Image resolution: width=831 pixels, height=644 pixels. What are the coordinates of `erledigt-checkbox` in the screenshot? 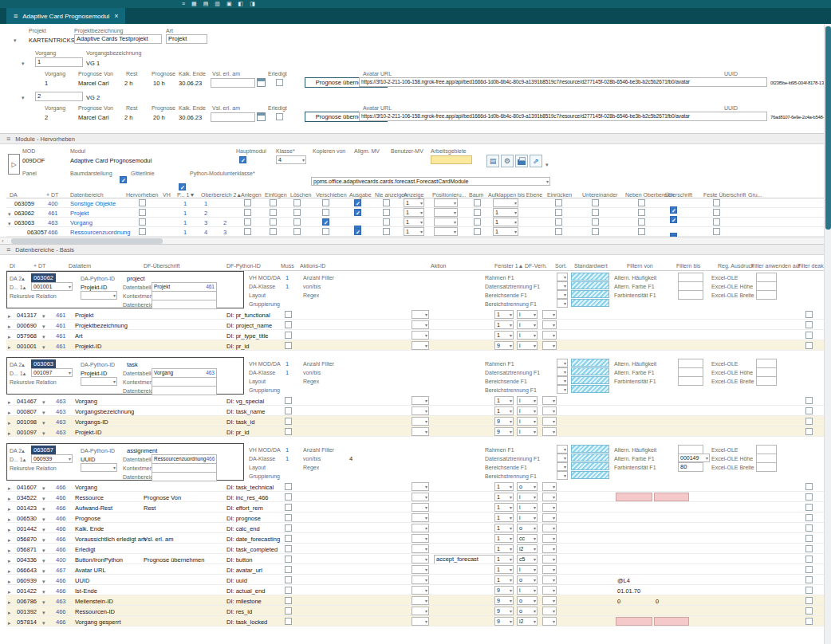 It's located at (279, 83).